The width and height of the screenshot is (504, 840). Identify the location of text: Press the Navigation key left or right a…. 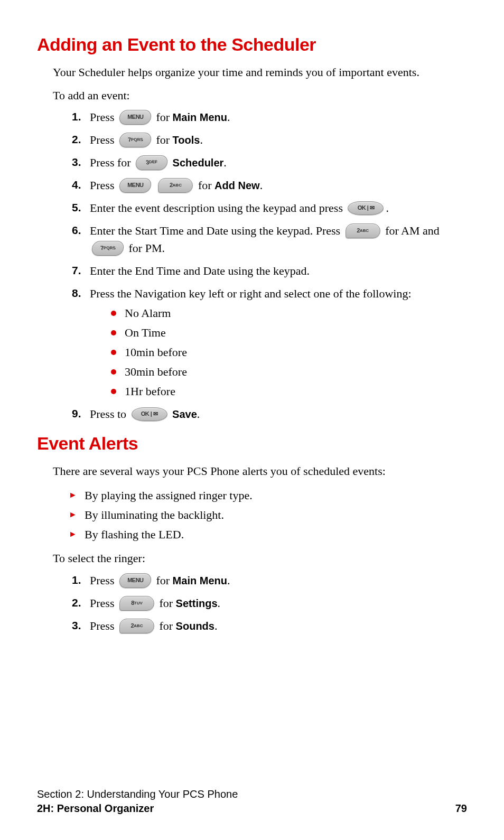
(250, 294).